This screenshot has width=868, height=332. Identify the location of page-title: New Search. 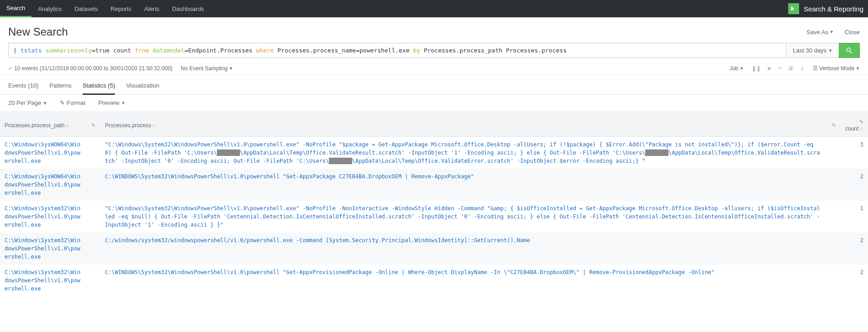
(38, 32).